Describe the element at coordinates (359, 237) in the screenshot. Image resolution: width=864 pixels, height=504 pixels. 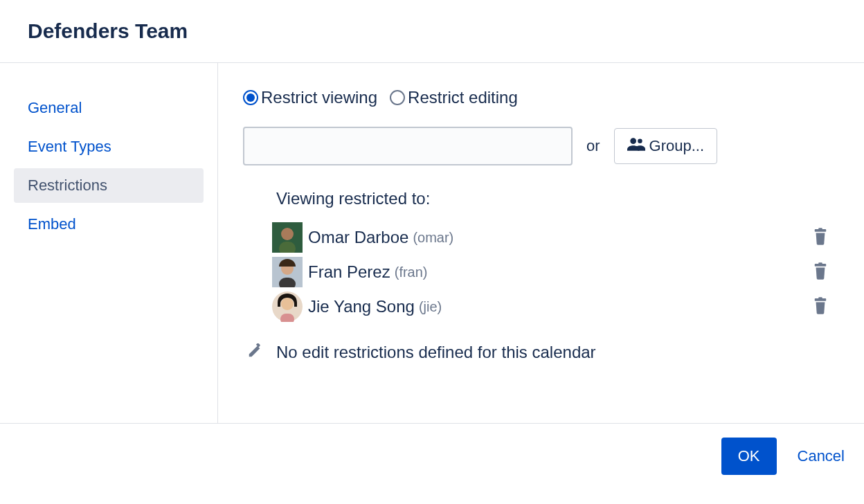
I see `user-name: Omar Darboe` at that location.